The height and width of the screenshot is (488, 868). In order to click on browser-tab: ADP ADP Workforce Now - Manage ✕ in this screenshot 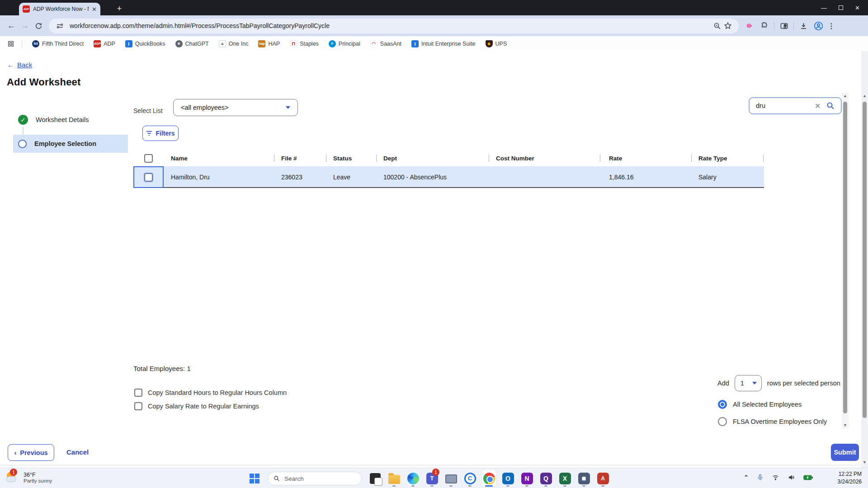, I will do `click(60, 9)`.